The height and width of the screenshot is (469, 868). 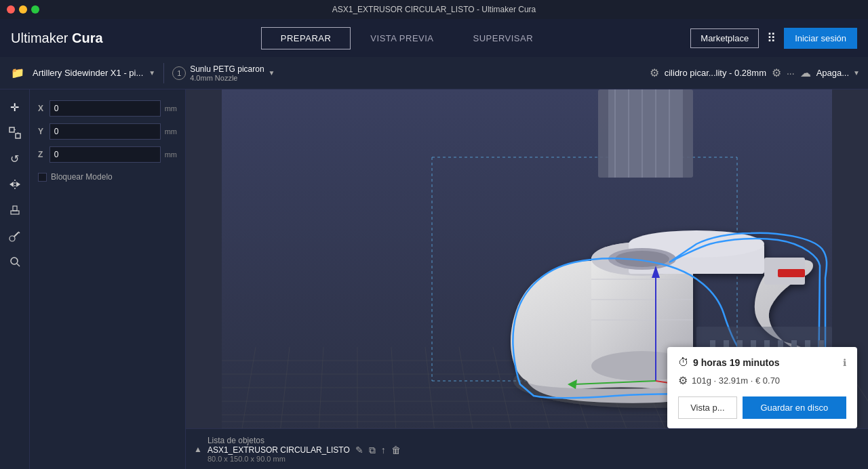 What do you see at coordinates (279, 450) in the screenshot?
I see `filename-label: ASX1_EXTRUSOR CIRCULAR_LISTO` at bounding box center [279, 450].